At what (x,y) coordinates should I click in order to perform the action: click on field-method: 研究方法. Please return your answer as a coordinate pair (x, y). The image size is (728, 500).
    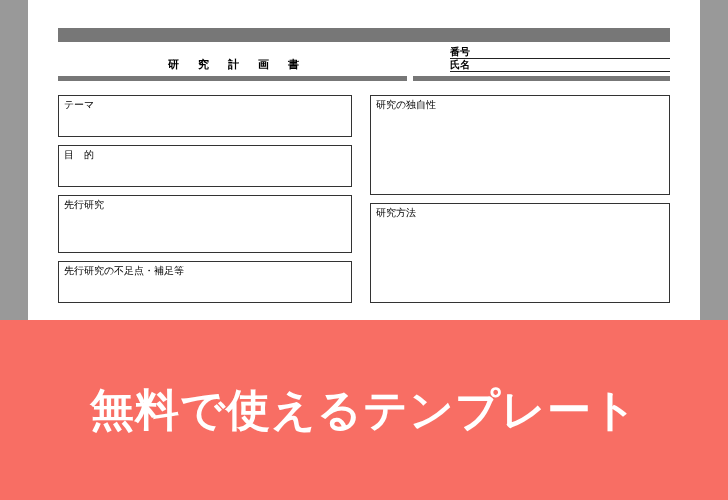
    Looking at the image, I should click on (520, 253).